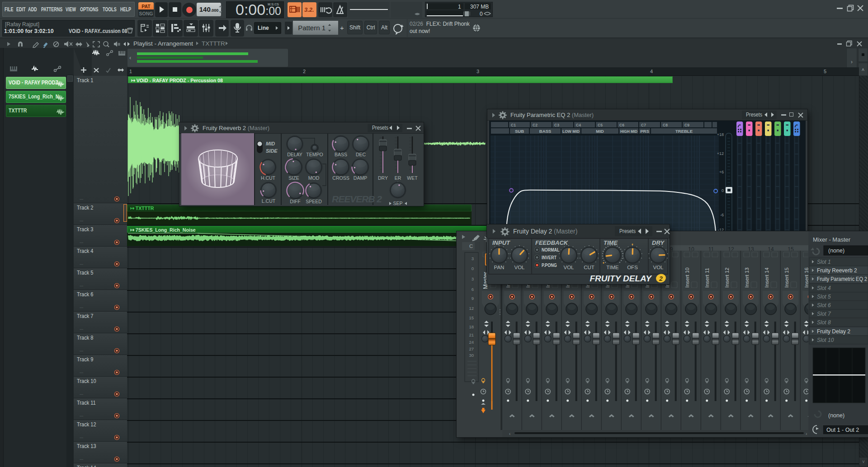 This screenshot has height=467, width=868. I want to click on svg-text: TEMPO, so click(315, 154).